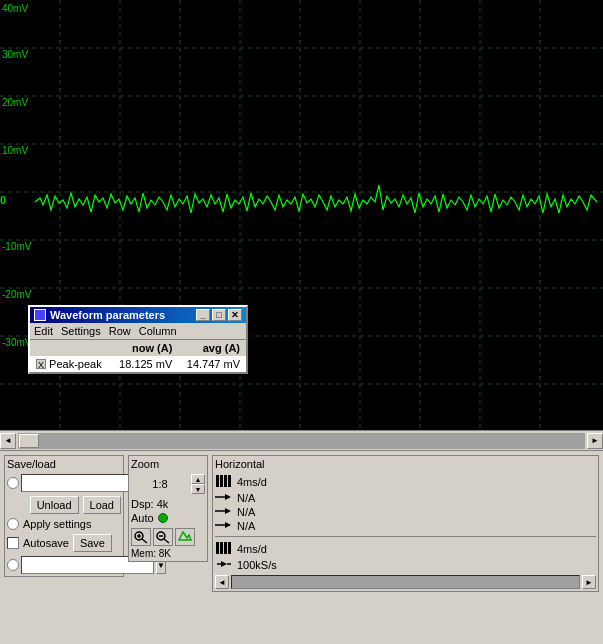 The width and height of the screenshot is (603, 644). Describe the element at coordinates (198, 479) in the screenshot. I see `zoom-up-button: ▲` at that location.